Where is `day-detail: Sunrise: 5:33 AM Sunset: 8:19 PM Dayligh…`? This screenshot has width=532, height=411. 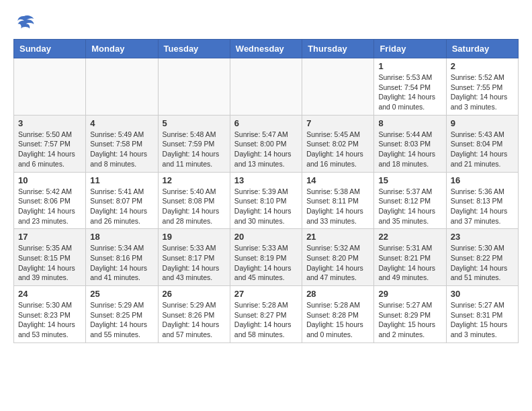 day-detail: Sunrise: 5:33 AM Sunset: 8:19 PM Dayligh… is located at coordinates (266, 263).